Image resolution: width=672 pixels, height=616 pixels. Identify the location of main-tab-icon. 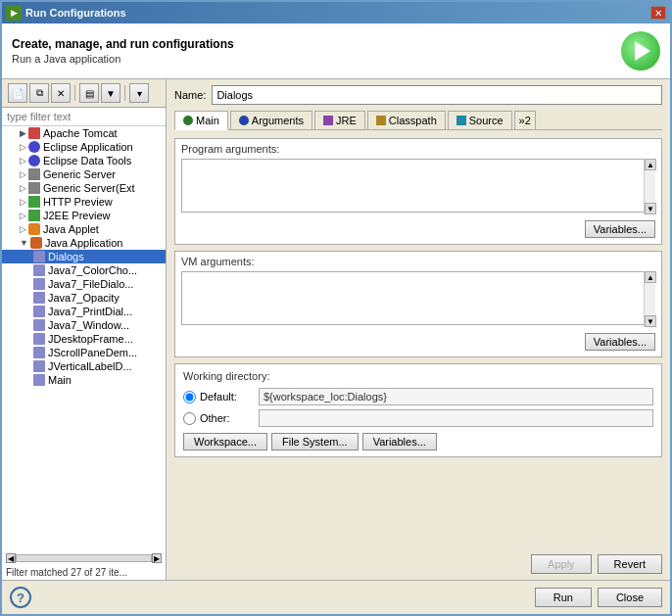
(188, 120).